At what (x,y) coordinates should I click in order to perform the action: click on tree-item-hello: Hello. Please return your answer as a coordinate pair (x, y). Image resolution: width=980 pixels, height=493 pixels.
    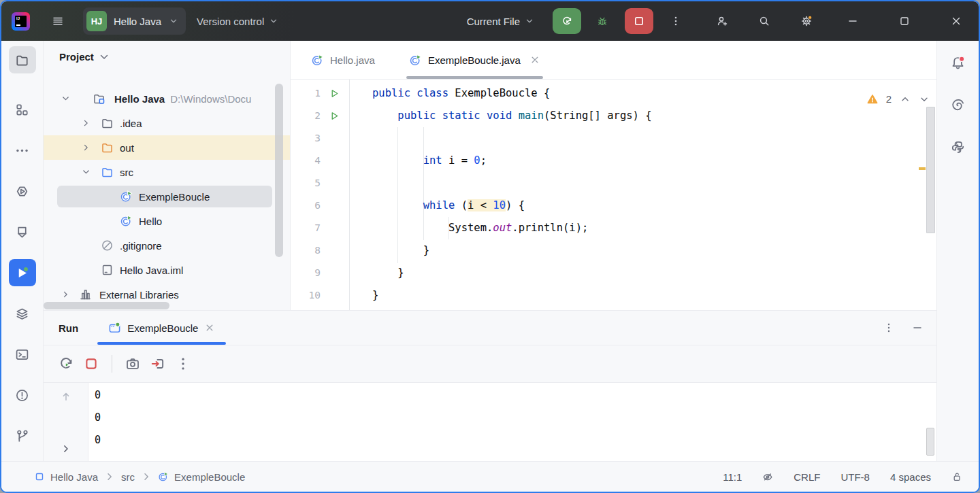
    Looking at the image, I should click on (167, 221).